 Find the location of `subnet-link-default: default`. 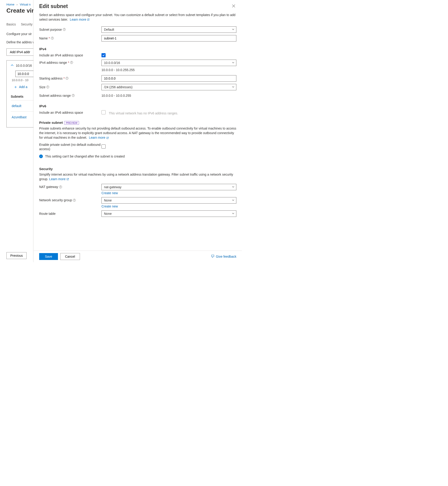

subnet-link-default: default is located at coordinates (16, 106).